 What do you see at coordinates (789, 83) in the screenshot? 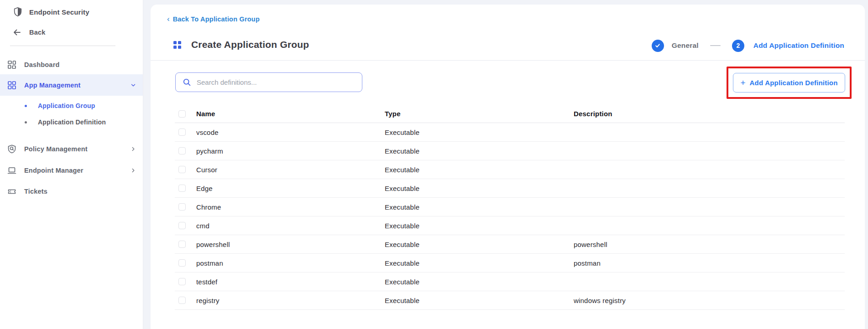
I see `add-application-definition-button: + Add Application Definition` at bounding box center [789, 83].